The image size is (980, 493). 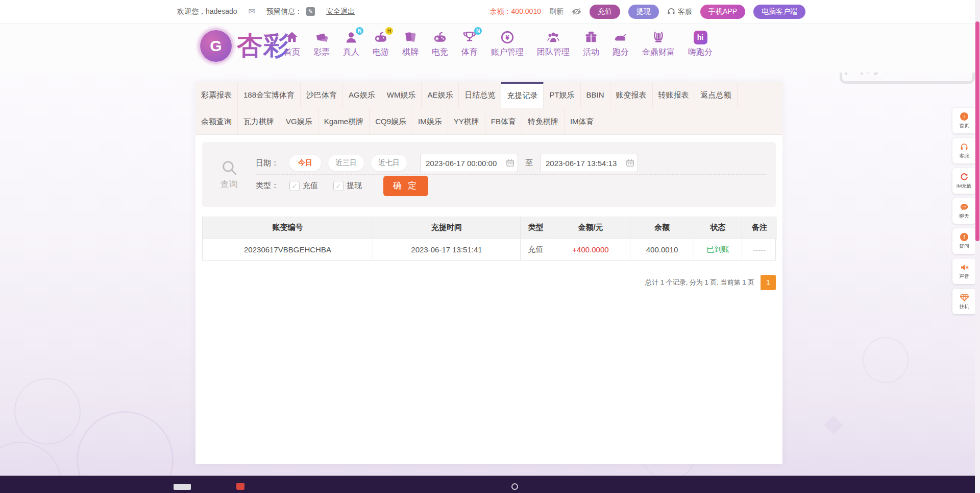 What do you see at coordinates (252, 11) in the screenshot?
I see `envelope-icon: ✉` at bounding box center [252, 11].